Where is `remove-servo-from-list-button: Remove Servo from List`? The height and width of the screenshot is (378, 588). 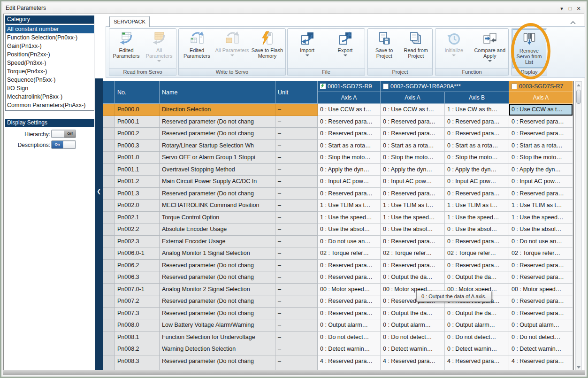 remove-servo-from-list-button: Remove Servo from List is located at coordinates (529, 48).